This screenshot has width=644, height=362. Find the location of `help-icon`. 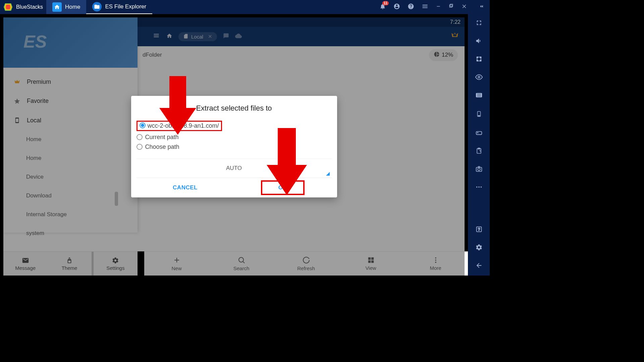

help-icon is located at coordinates (411, 7).